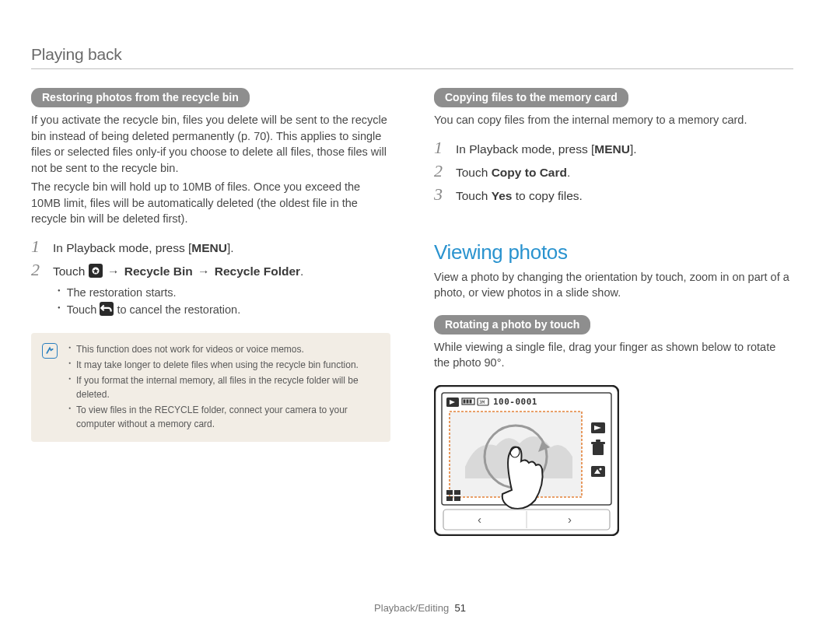  I want to click on paragraph: If you activate the recycle bin, files y…, so click(211, 144).